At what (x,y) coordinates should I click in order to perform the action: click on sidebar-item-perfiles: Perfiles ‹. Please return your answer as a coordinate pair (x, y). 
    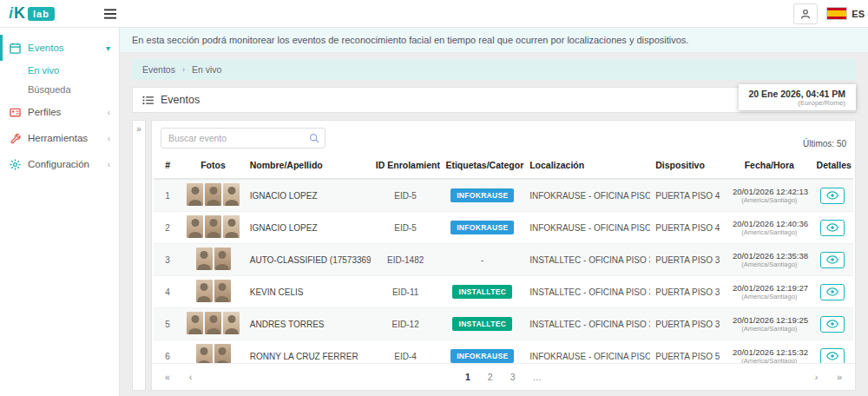
    Looking at the image, I should click on (59, 112).